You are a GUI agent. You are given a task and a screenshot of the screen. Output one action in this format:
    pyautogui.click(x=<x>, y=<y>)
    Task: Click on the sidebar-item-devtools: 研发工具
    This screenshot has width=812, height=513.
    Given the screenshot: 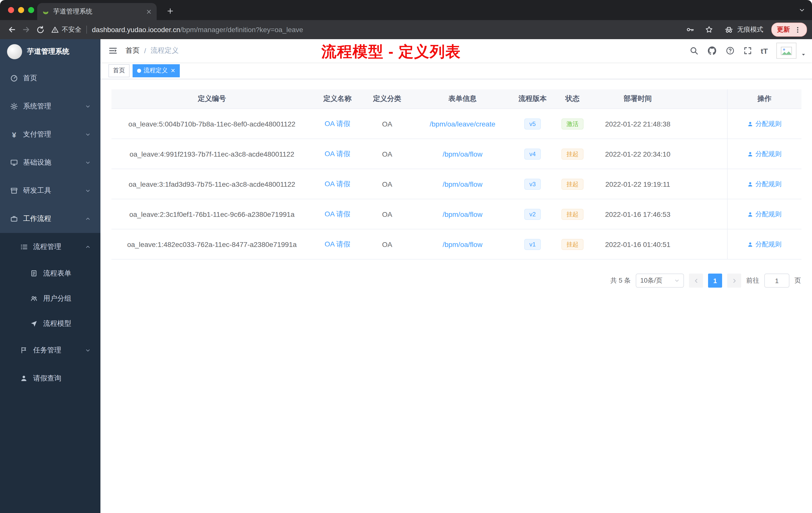 What is the action you would take?
    pyautogui.click(x=50, y=191)
    